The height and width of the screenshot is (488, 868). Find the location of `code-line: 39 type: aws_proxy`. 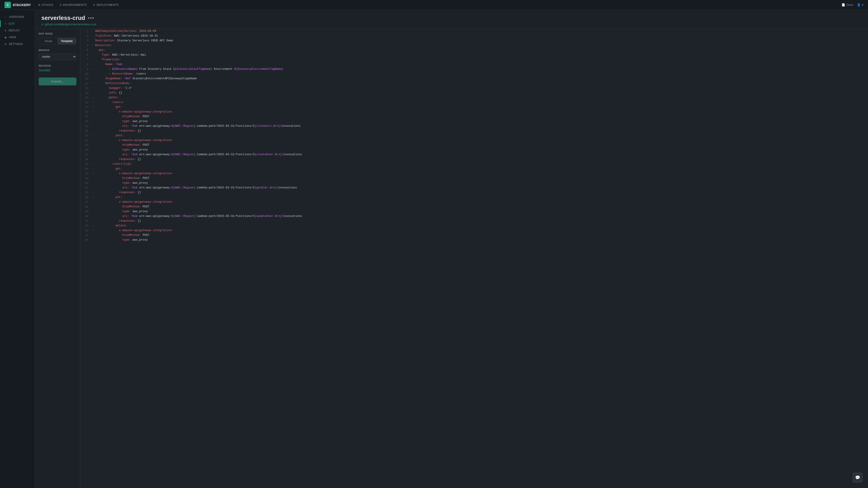

code-line: 39 type: aws_proxy is located at coordinates (474, 212).